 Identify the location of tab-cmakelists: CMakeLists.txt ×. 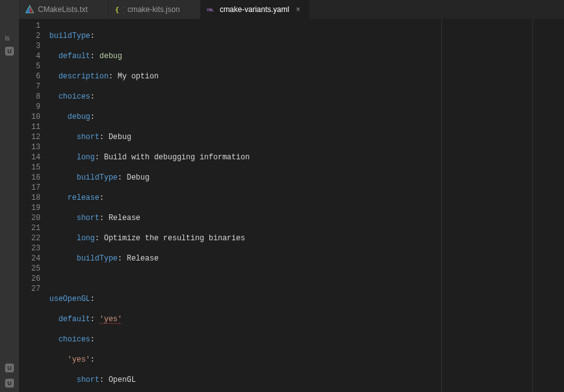
(64, 9).